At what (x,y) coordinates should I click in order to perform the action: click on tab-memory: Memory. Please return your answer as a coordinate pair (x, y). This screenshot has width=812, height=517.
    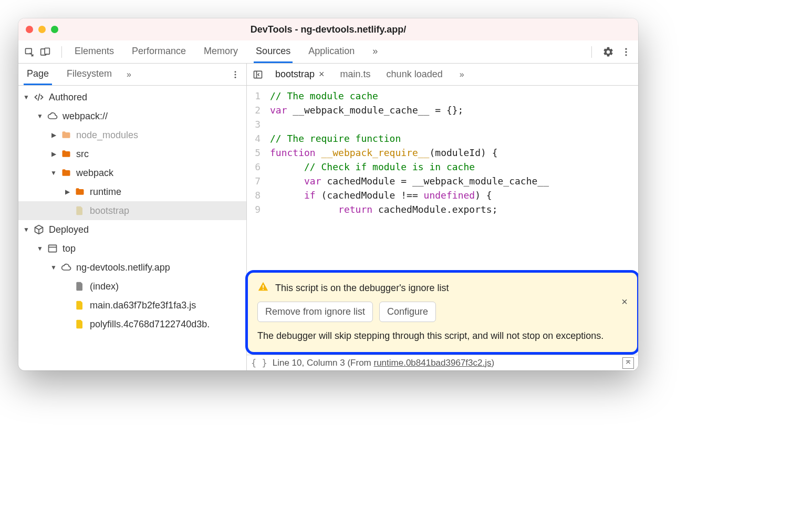
    Looking at the image, I should click on (221, 52).